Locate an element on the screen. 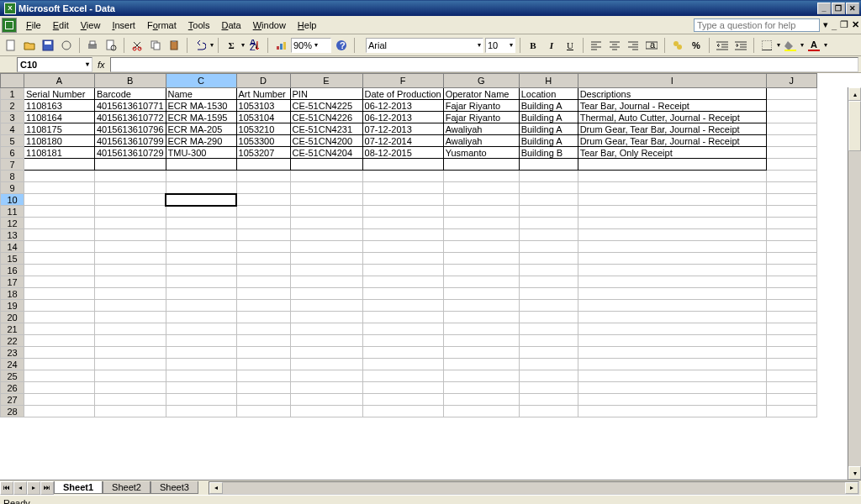  cell-H1: Location is located at coordinates (548, 94).